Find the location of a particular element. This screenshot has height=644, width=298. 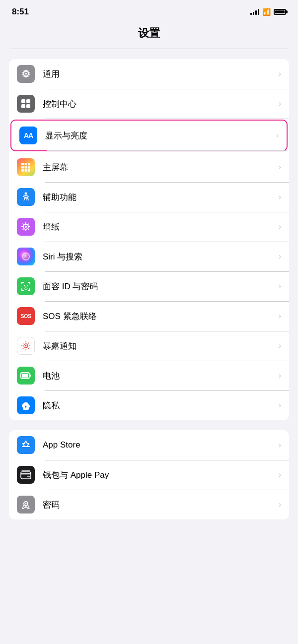

wallet-label: 钱包与 Apple Pay is located at coordinates (161, 475).